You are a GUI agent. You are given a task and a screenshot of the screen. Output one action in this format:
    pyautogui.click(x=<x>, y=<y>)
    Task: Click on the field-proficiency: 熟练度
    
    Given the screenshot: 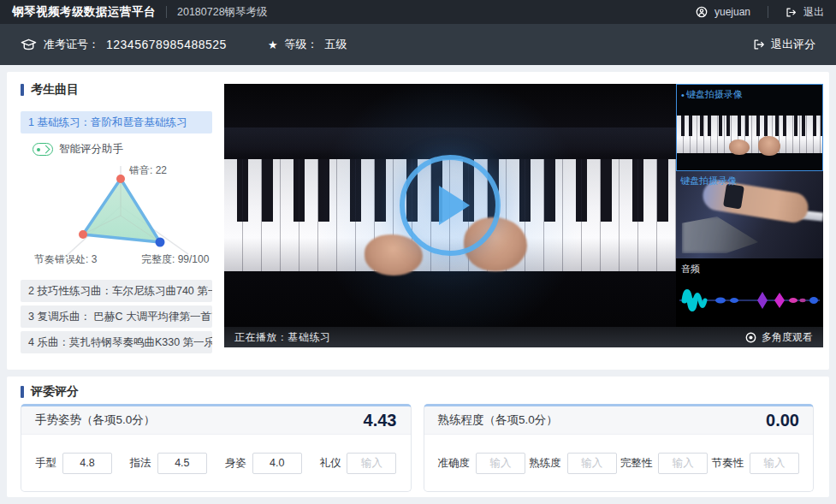 What is the action you would take?
    pyautogui.click(x=573, y=464)
    